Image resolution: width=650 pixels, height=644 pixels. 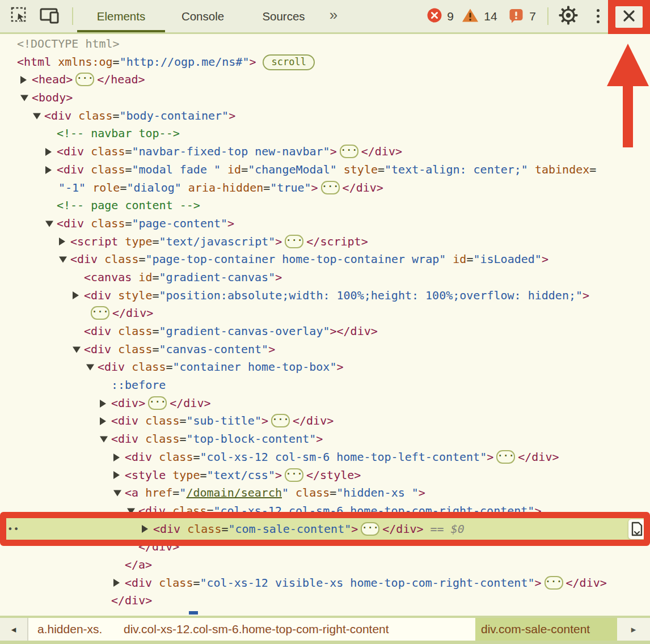 I want to click on dom-tree-row: <div class="gradient-canvas-overlay"></d…, so click(x=325, y=332).